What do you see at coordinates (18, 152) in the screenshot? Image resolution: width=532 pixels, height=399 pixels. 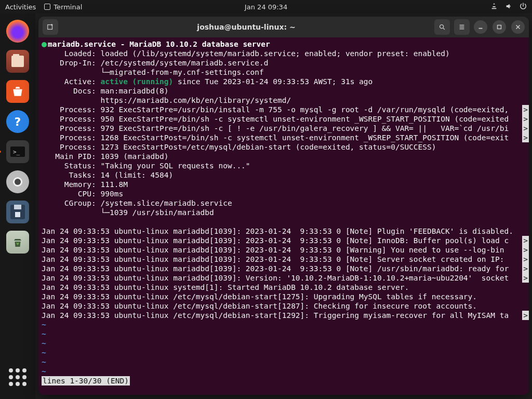 I see `terminal-icon: >_` at bounding box center [18, 152].